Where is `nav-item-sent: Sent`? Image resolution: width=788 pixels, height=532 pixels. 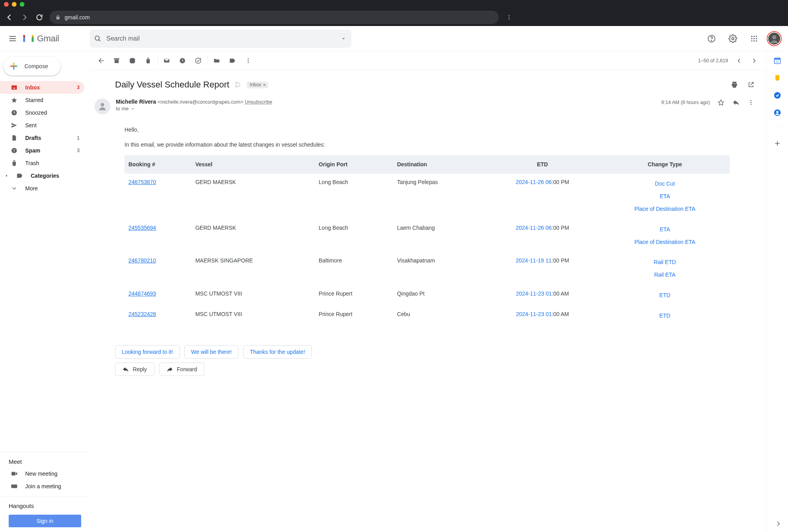 nav-item-sent: Sent is located at coordinates (42, 125).